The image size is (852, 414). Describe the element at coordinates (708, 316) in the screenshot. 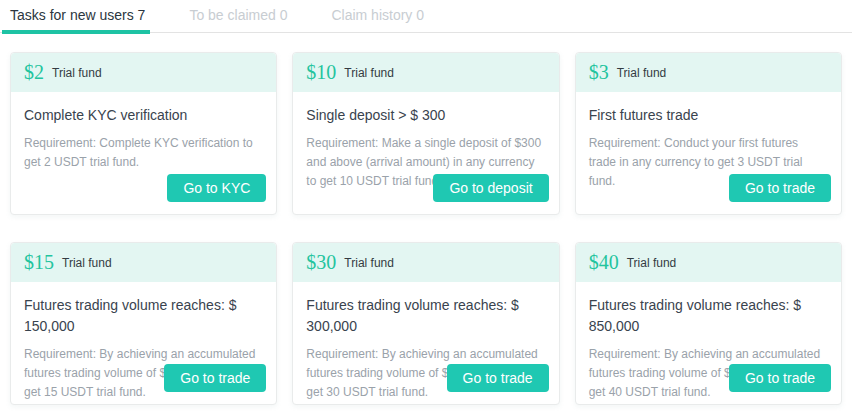

I see `card-title: Futures trading volume reaches: $ 850,00…` at that location.